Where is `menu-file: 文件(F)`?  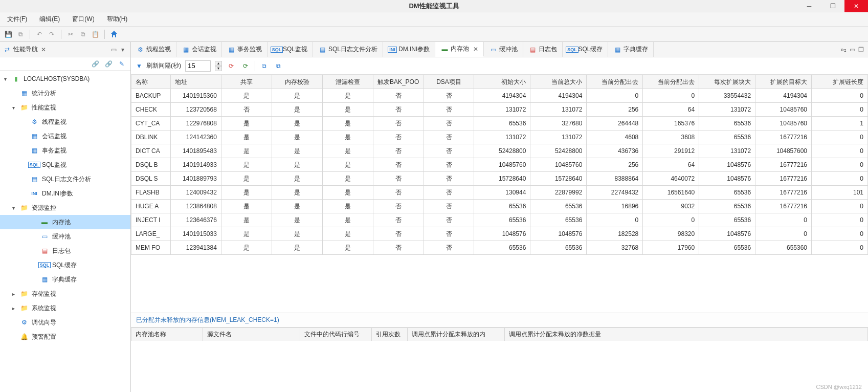
menu-file: 文件(F) is located at coordinates (17, 19).